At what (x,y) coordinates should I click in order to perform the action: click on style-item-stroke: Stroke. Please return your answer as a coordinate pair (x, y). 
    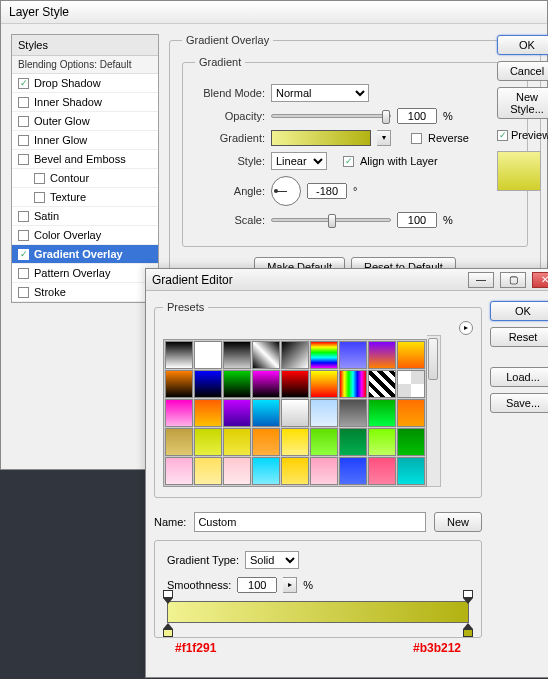
    Looking at the image, I should click on (85, 292).